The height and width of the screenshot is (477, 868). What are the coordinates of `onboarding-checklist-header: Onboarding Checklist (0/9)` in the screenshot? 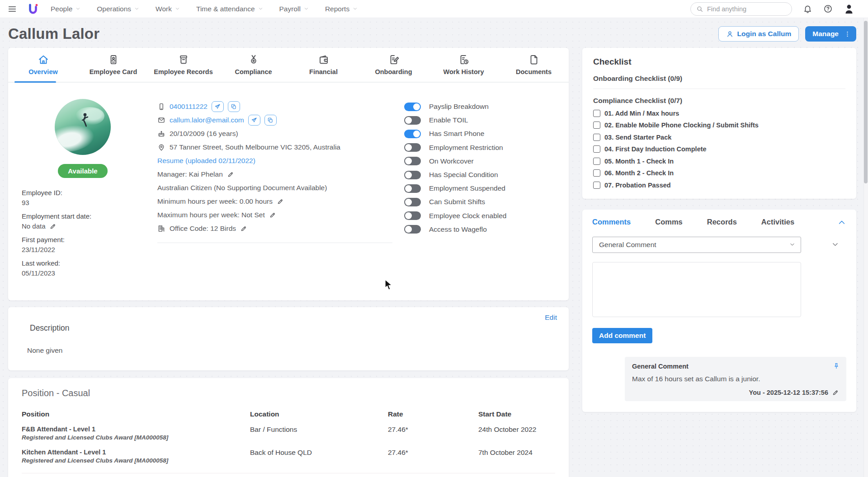 It's located at (719, 82).